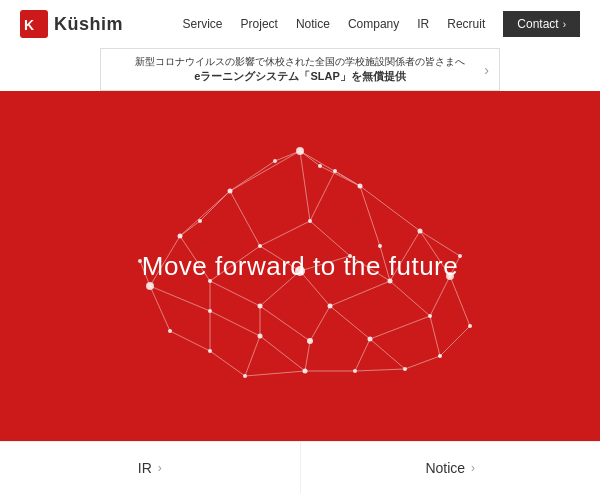 The width and height of the screenshot is (600, 500). Describe the element at coordinates (542, 24) in the screenshot. I see `contact-button: Contact ›` at that location.